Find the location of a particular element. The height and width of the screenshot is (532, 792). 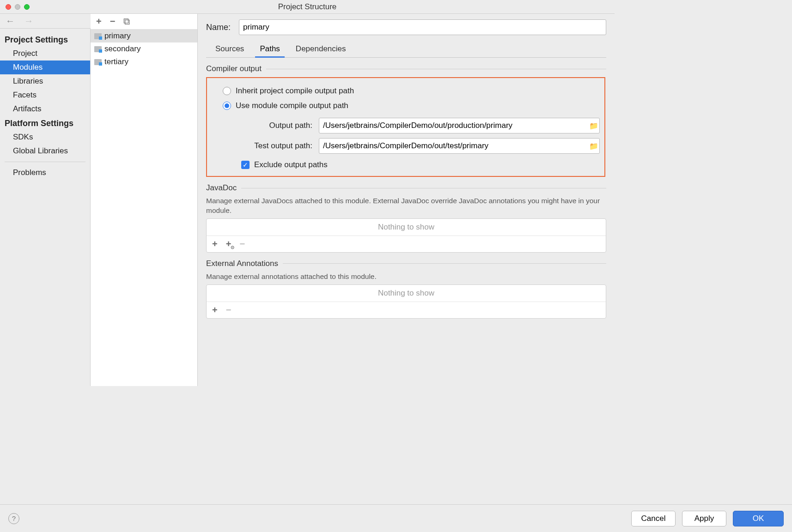

project-settings-header: Project Settings is located at coordinates (45, 40).